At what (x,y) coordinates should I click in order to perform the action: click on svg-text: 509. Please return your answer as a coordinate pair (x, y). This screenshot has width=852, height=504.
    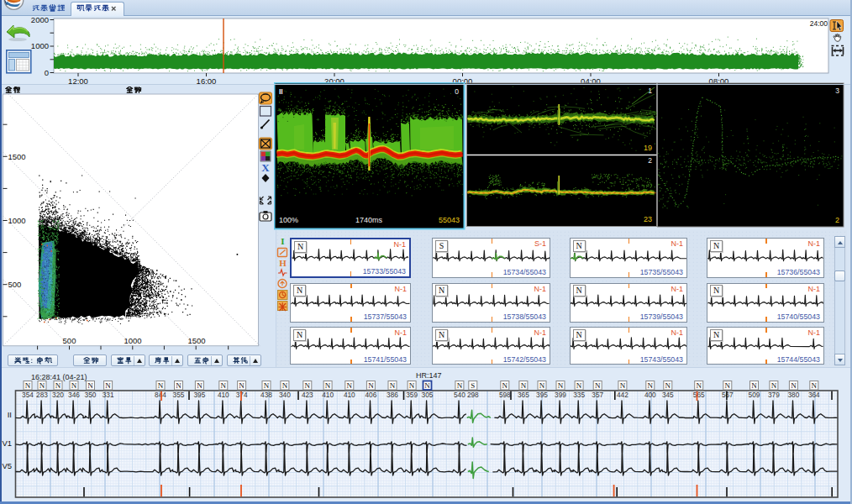
    Looking at the image, I should click on (755, 395).